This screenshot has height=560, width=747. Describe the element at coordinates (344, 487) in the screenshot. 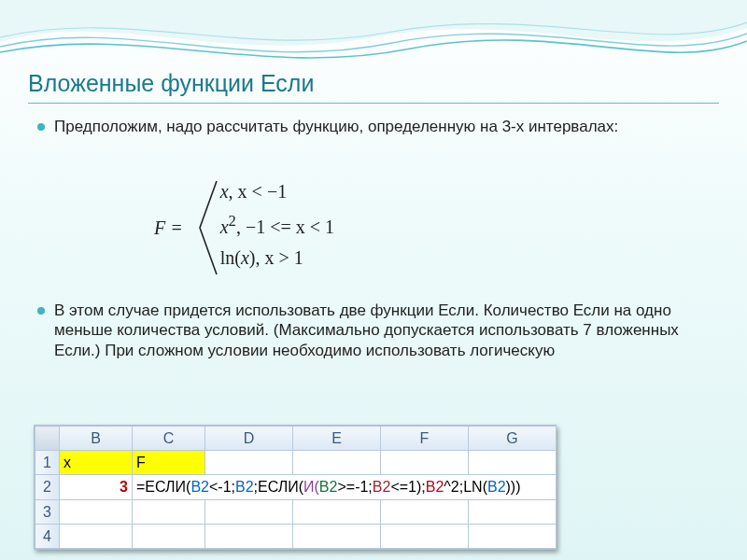

I see `formula-text: =ЕСЛИ(B2<-1;B2;ЕСЛИ(И(B2>=-1;B2<=1);B2^2…` at that location.